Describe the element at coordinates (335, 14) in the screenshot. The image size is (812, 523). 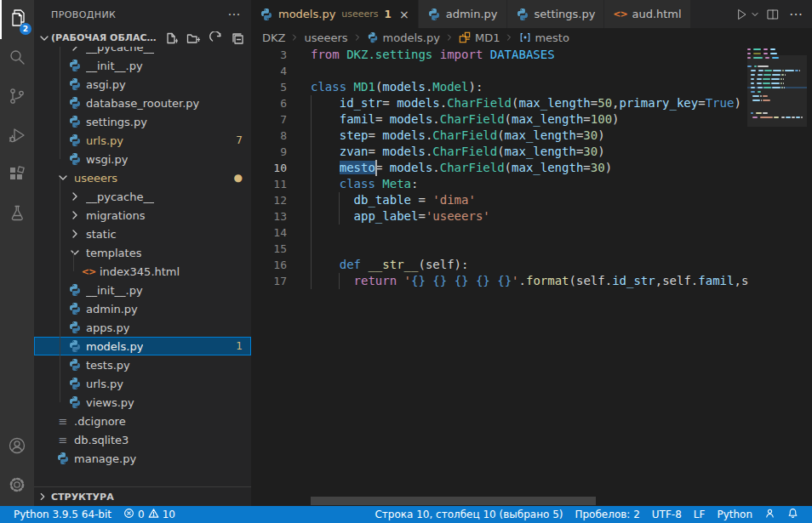
I see `tab-models.py: models.pyuseeers1×` at that location.